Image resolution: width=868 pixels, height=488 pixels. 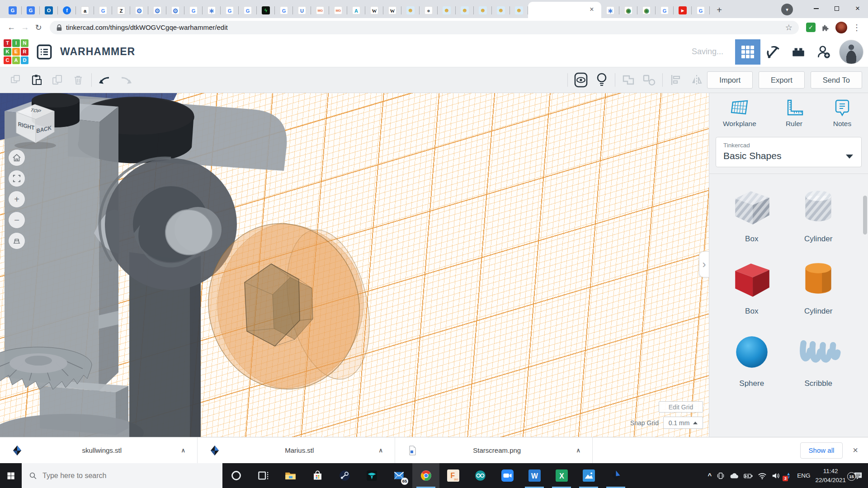 I want to click on undo-button, so click(x=105, y=80).